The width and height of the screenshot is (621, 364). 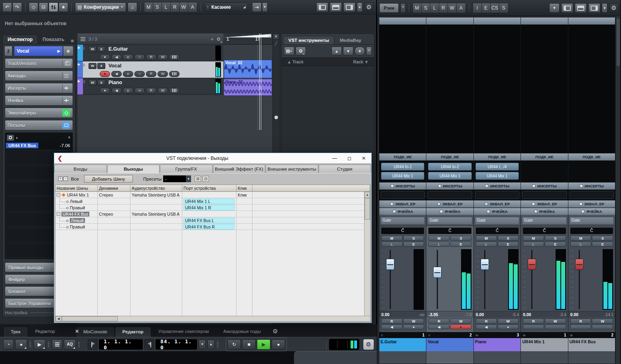 I want to click on track-name: Piano, so click(x=115, y=83).